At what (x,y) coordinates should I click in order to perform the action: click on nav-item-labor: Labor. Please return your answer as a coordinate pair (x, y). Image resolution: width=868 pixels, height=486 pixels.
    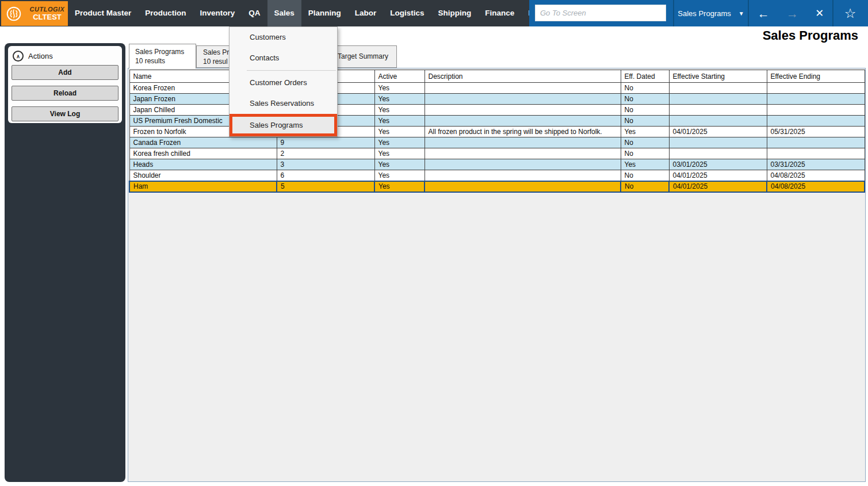
    Looking at the image, I should click on (366, 13).